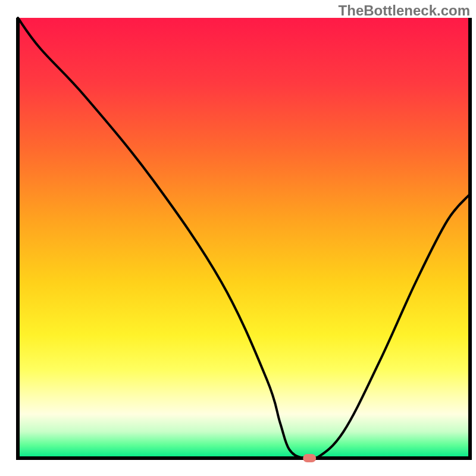  I want to click on watermark-text: TheBottleneck.com, so click(405, 11).